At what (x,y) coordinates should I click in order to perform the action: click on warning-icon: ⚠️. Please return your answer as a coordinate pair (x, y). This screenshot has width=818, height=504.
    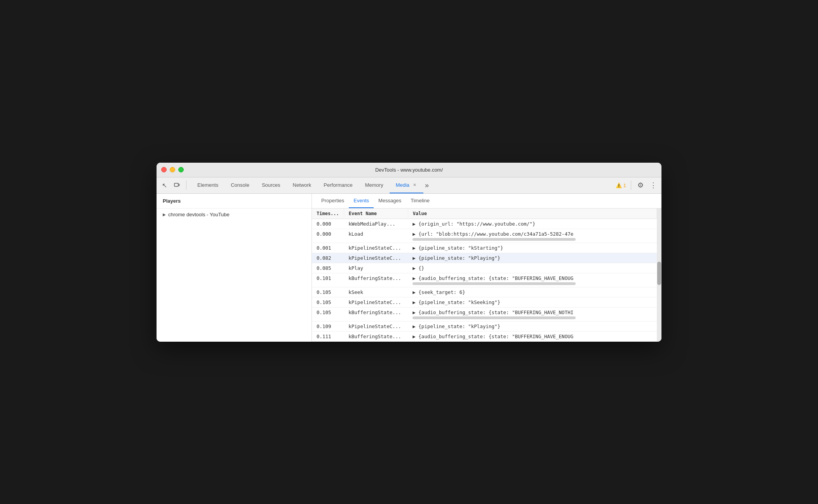
    Looking at the image, I should click on (619, 186).